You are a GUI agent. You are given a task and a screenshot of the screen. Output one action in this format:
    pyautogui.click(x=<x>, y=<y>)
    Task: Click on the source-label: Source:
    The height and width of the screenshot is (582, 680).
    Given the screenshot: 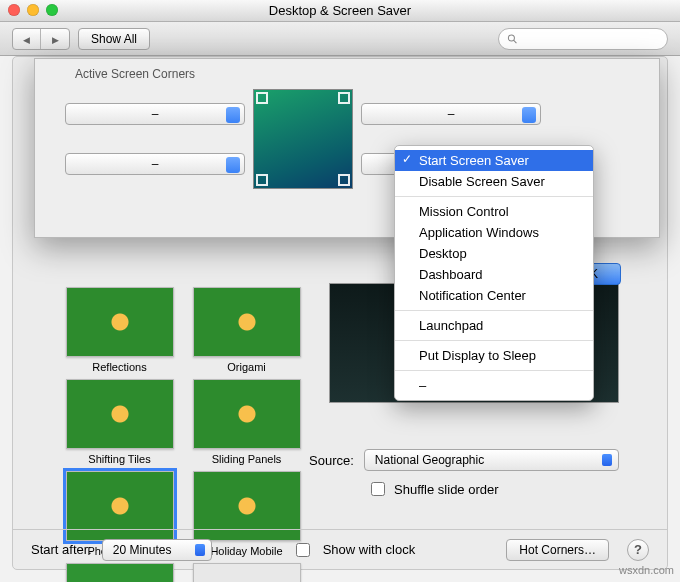 What is the action you would take?
    pyautogui.click(x=332, y=460)
    